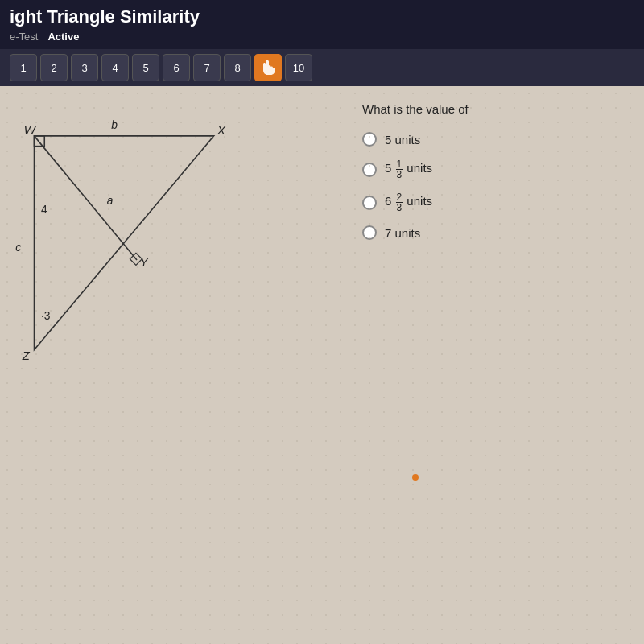  I want to click on option-b-text: 5 13 units, so click(409, 169).